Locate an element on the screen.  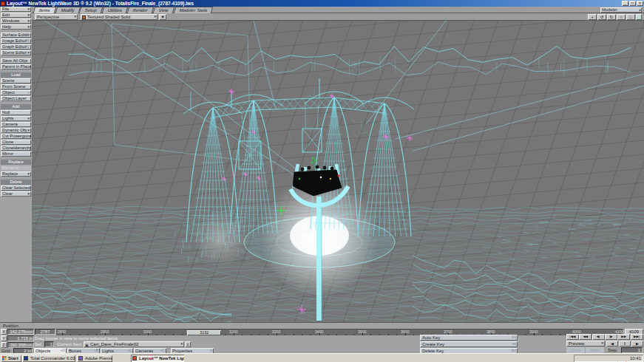
sidebar-item-label: Replace is located at coordinates (10, 174).